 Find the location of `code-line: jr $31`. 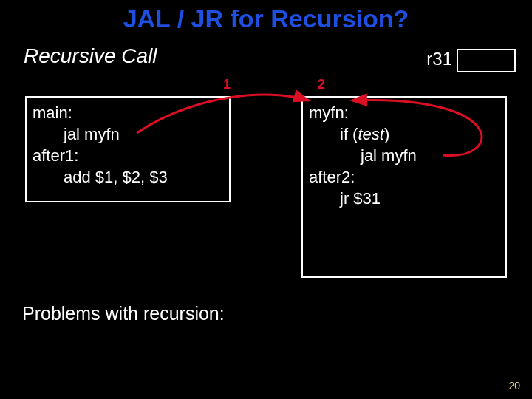

code-line: jr $31 is located at coordinates (404, 198).